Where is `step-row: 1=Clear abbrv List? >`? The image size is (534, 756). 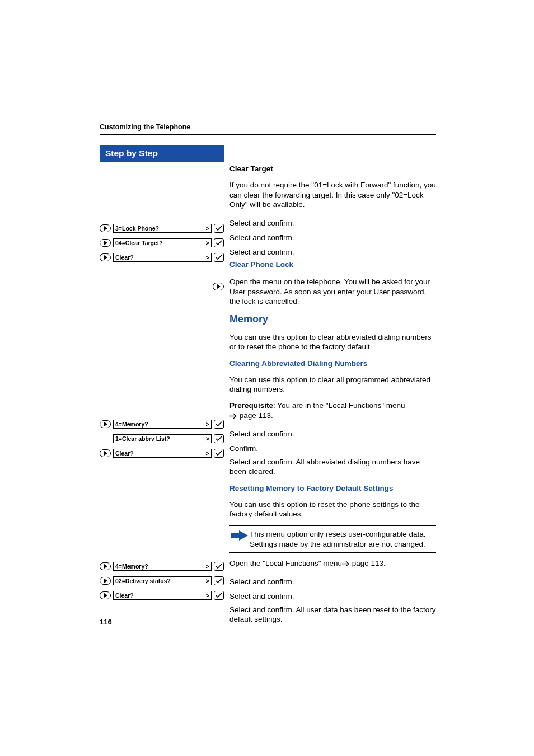 step-row: 1=Clear abbrv List? > is located at coordinates (162, 439).